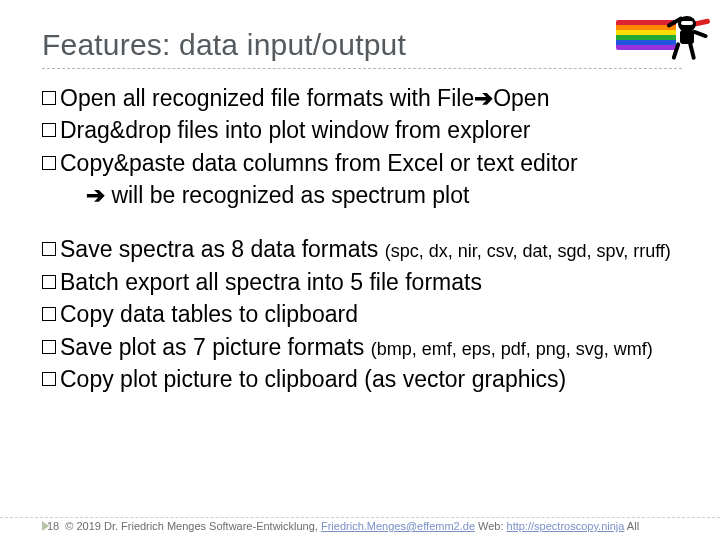 The width and height of the screenshot is (720, 540). Describe the element at coordinates (367, 45) in the screenshot. I see `slide-title: Features: data input/output` at that location.